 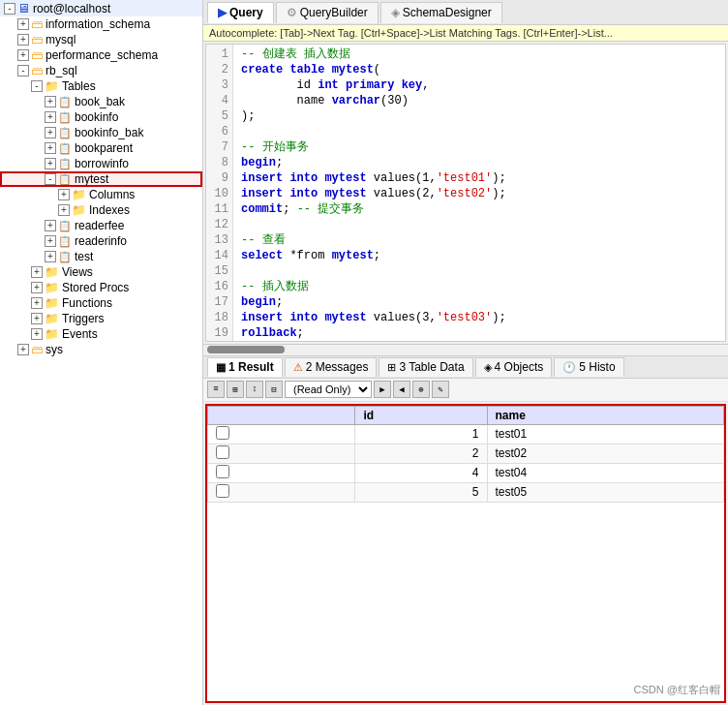 I want to click on code-line-18: insert into mytest values(3,'test03');, so click(x=479, y=318).